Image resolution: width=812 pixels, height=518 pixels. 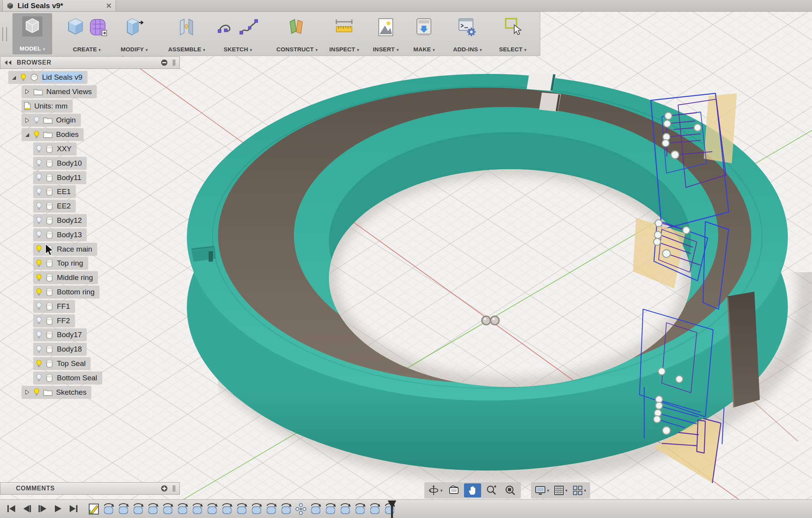 What do you see at coordinates (134, 34) in the screenshot?
I see `toolbar-item-modify: MODIFY ▾` at bounding box center [134, 34].